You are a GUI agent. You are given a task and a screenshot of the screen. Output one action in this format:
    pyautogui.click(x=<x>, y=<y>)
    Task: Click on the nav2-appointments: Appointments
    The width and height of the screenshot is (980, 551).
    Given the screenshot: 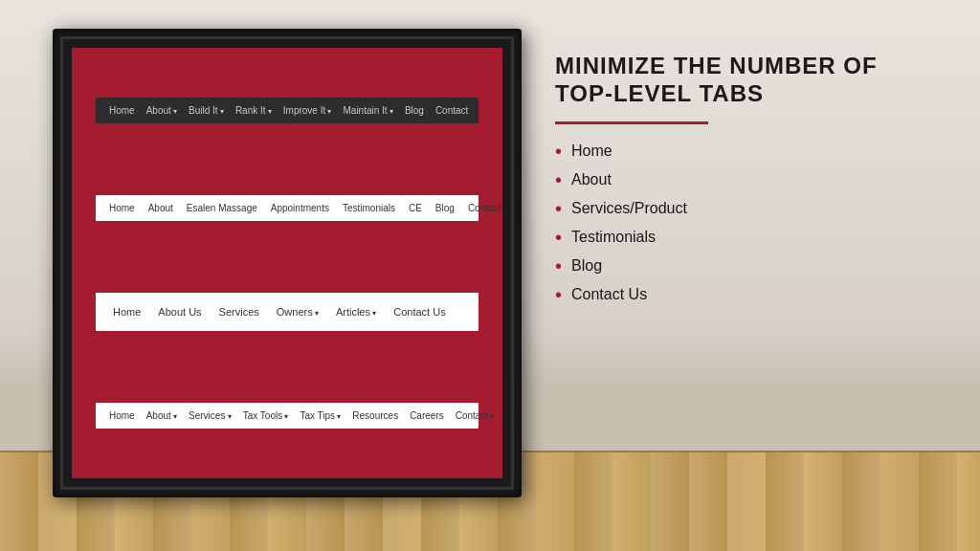 What is the action you would take?
    pyautogui.click(x=301, y=209)
    